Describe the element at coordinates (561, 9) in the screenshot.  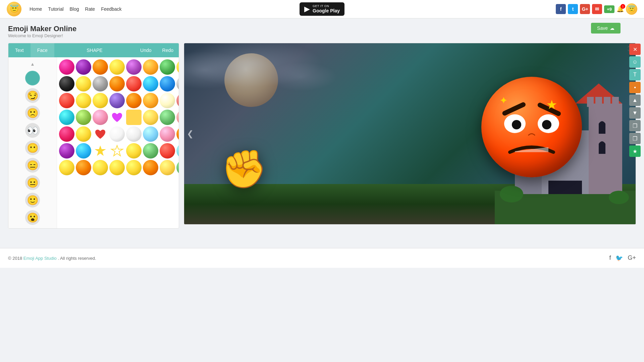
I see `facebook-button: f` at that location.